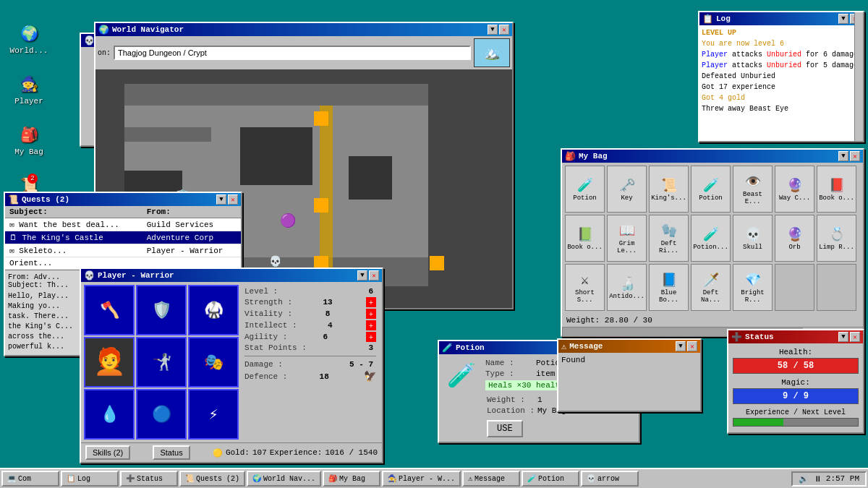  Describe the element at coordinates (161, 310) in the screenshot. I see `portrait-item-1: 🛡️` at that location.